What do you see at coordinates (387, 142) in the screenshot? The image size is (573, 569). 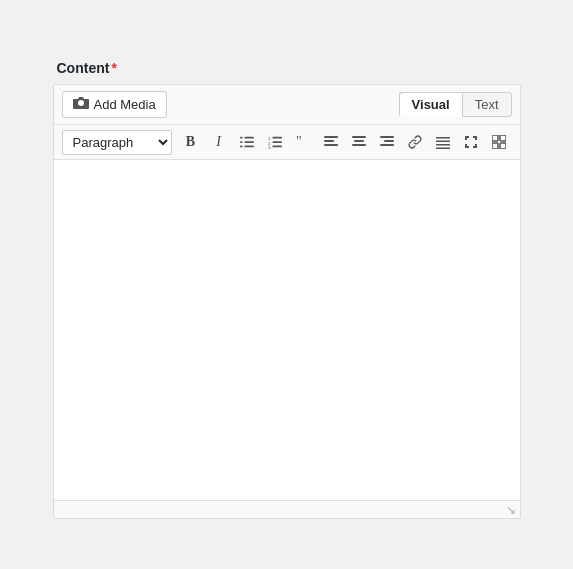 I see `align-right-button` at bounding box center [387, 142].